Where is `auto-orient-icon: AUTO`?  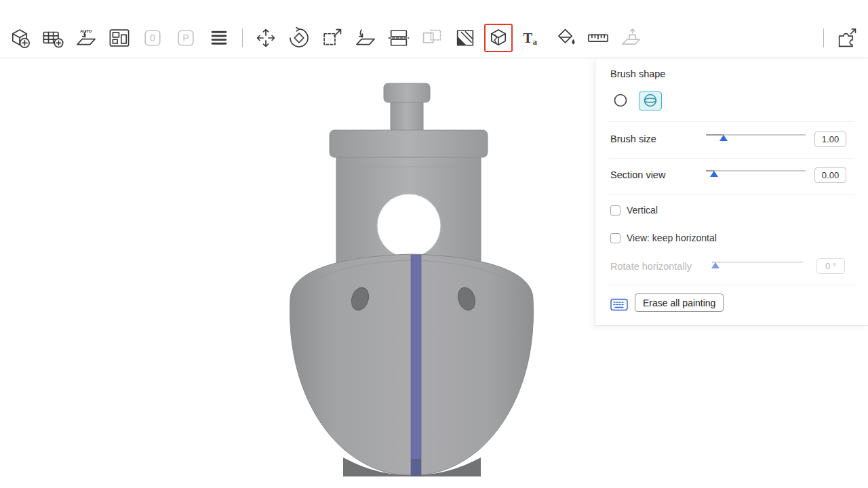 auto-orient-icon: AUTO is located at coordinates (86, 38).